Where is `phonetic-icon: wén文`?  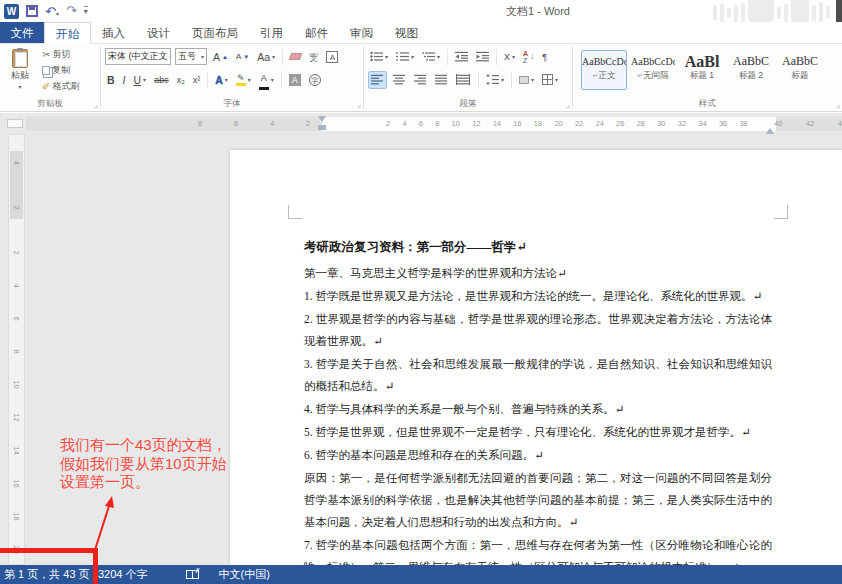
phonetic-icon: wén文 is located at coordinates (314, 56).